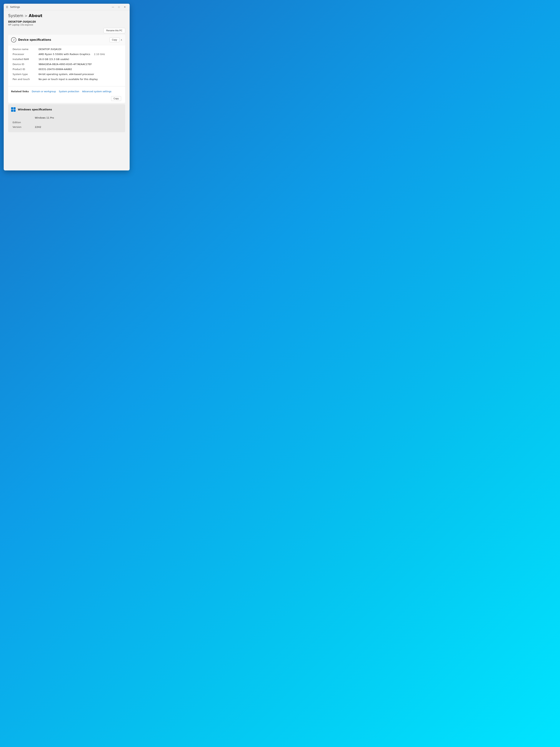 The height and width of the screenshot is (747, 560). I want to click on titlebar: ☰ Settings — □ ✕, so click(67, 7).